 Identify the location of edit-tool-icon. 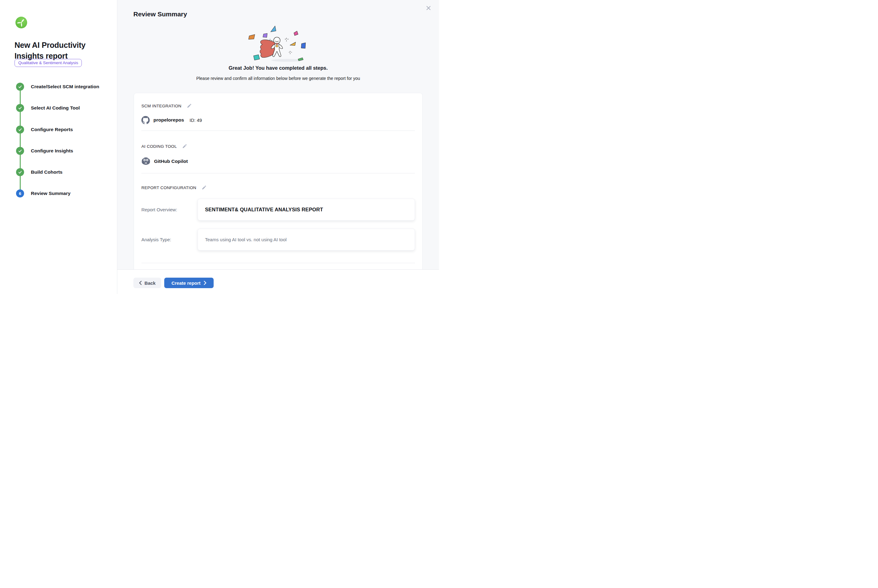
(185, 146).